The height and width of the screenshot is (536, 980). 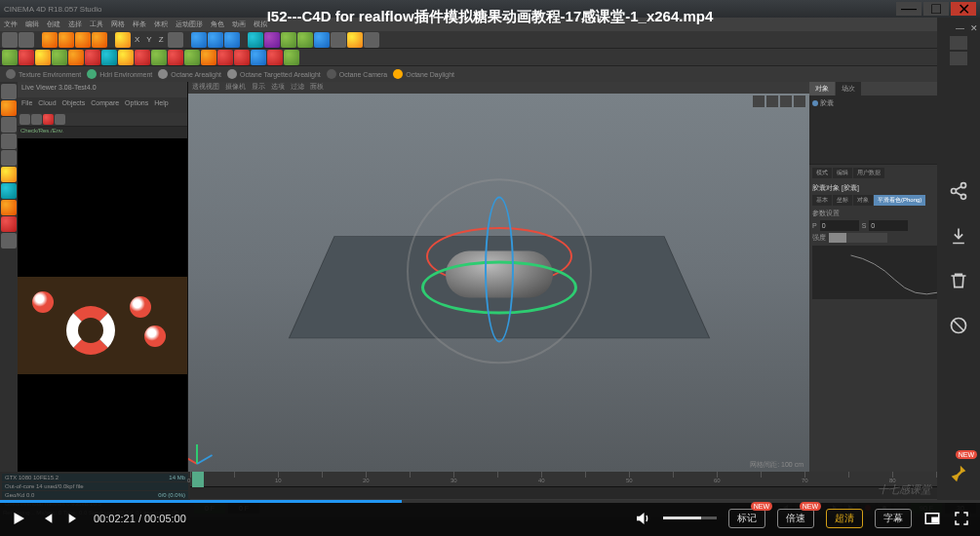 What do you see at coordinates (198, 479) in the screenshot?
I see `timeline-playhead` at bounding box center [198, 479].